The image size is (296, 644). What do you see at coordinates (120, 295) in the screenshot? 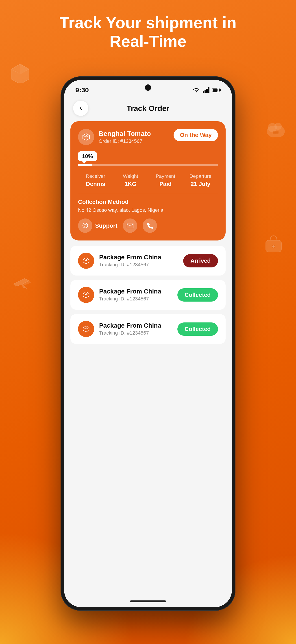
I see `pkg-left-2: Package From China Tracking ID: #1234567` at bounding box center [120, 295].